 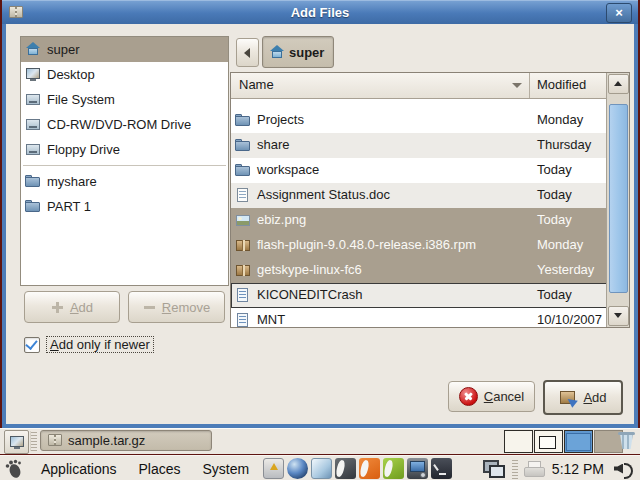 What do you see at coordinates (126, 440) in the screenshot?
I see `task-button-sample-tar-gz: sample.tar.gz` at bounding box center [126, 440].